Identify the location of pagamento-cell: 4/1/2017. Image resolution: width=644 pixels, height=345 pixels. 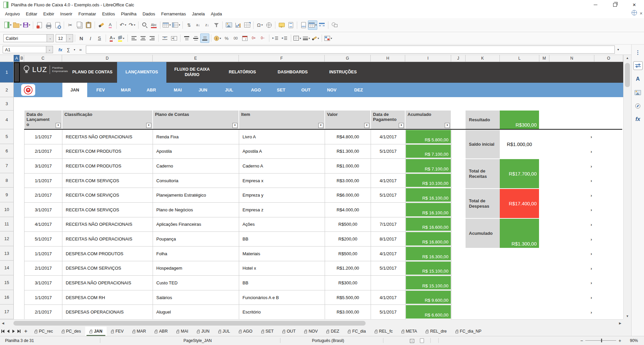
(388, 254).